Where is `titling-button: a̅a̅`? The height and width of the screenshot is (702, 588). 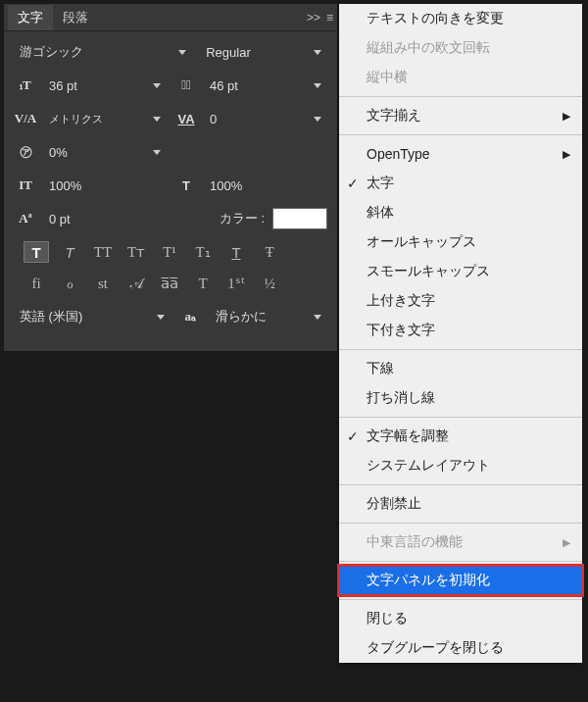 titling-button: a̅a̅ is located at coordinates (170, 283).